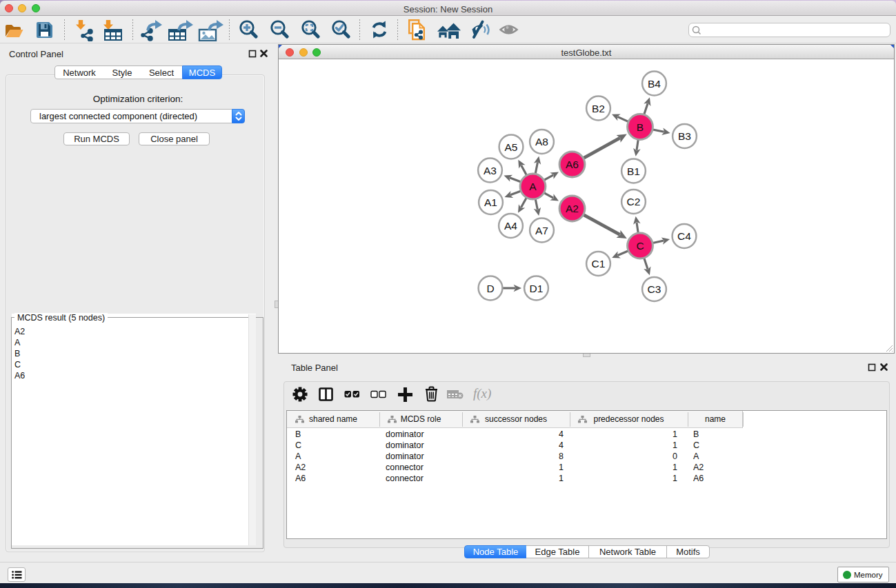 The width and height of the screenshot is (896, 588). What do you see at coordinates (510, 226) in the screenshot?
I see `svg-text: A4` at bounding box center [510, 226].